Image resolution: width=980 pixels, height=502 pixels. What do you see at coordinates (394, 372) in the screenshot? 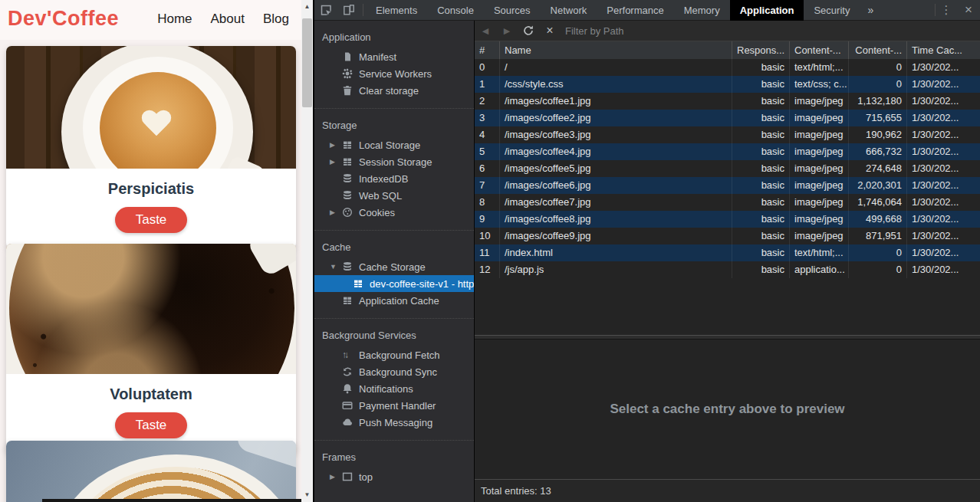
I see `sidebar-item-background-sync: Background Sync` at bounding box center [394, 372].